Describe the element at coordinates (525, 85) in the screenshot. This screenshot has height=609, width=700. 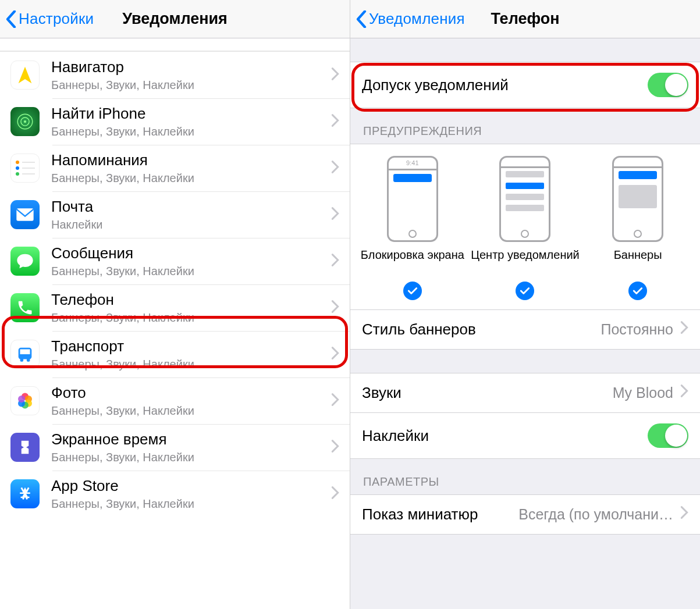
I see `allow-notifications-cell: Допуск уведомлений` at that location.